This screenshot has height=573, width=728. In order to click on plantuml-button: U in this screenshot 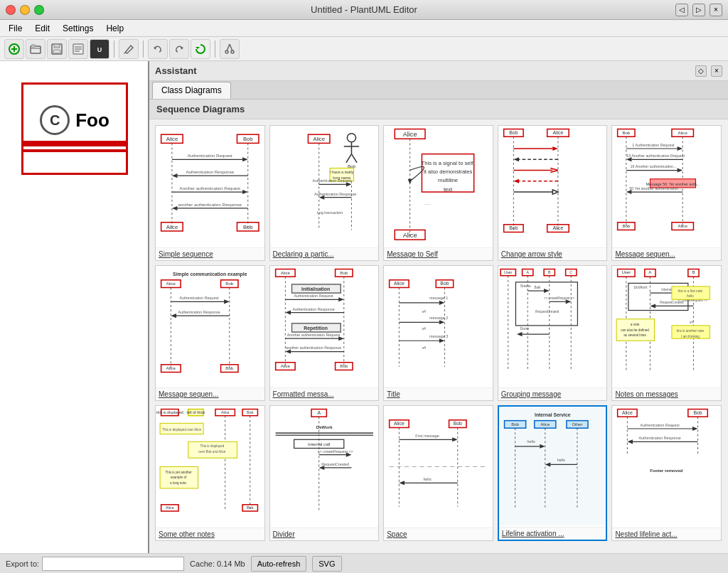, I will do `click(100, 49)`.